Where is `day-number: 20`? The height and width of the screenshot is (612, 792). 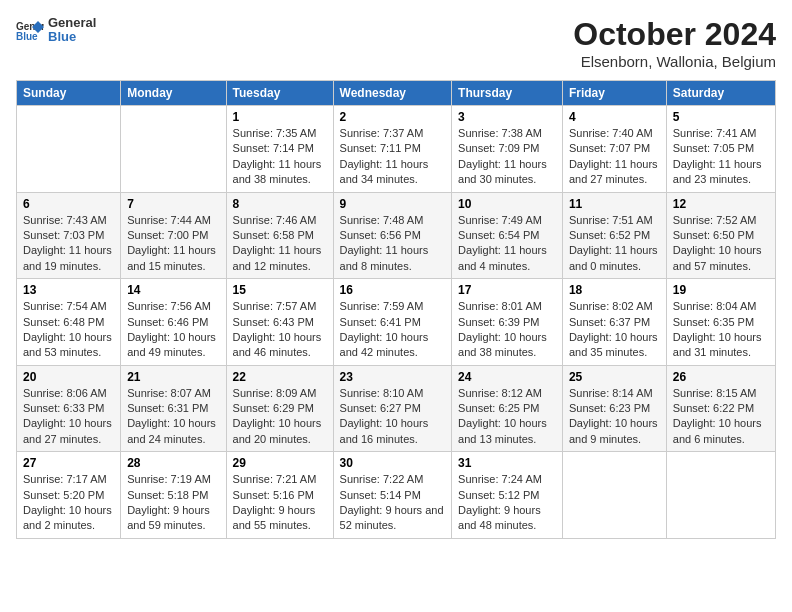
day-number: 20 is located at coordinates (68, 377).